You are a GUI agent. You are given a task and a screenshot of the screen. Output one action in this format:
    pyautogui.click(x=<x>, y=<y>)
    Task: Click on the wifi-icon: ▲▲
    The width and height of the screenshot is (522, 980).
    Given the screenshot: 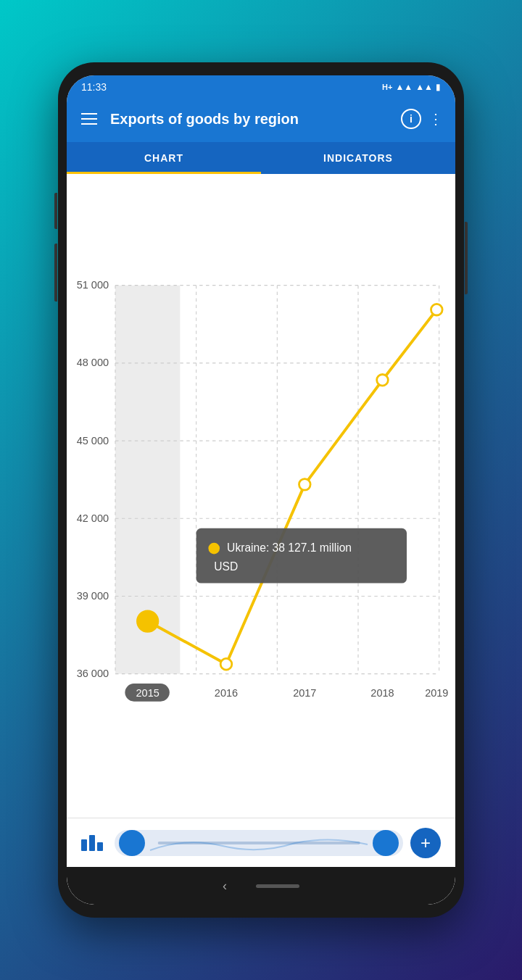 What is the action you would take?
    pyautogui.click(x=424, y=87)
    